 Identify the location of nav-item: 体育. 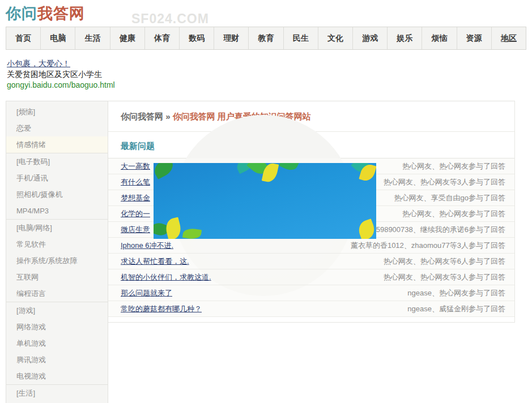
(162, 38).